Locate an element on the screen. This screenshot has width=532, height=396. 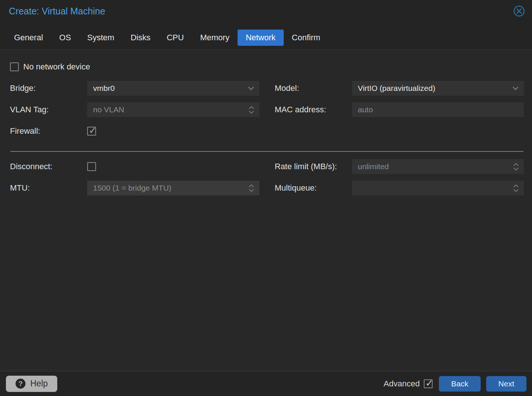
firewall-label: Firewall: is located at coordinates (49, 131).